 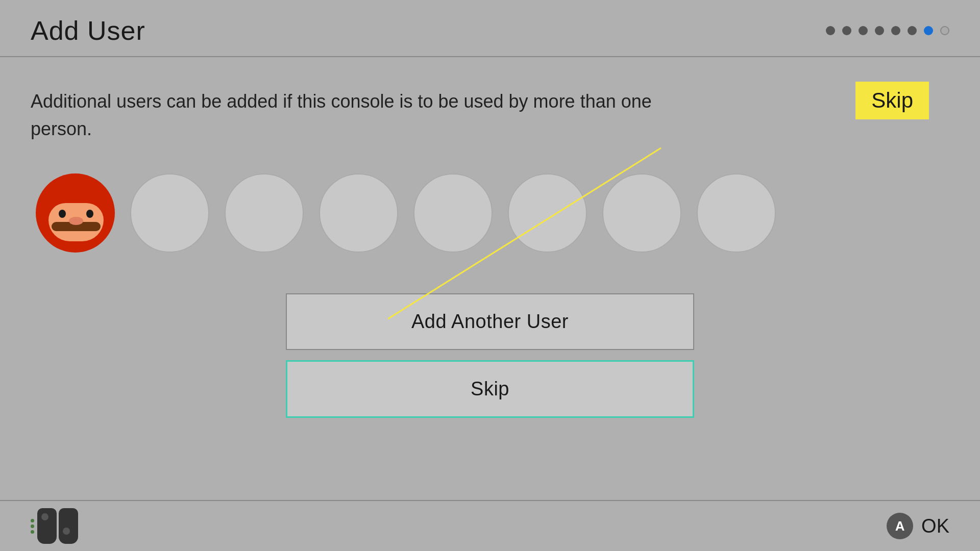 What do you see at coordinates (47, 526) in the screenshot?
I see `joycon-left` at bounding box center [47, 526].